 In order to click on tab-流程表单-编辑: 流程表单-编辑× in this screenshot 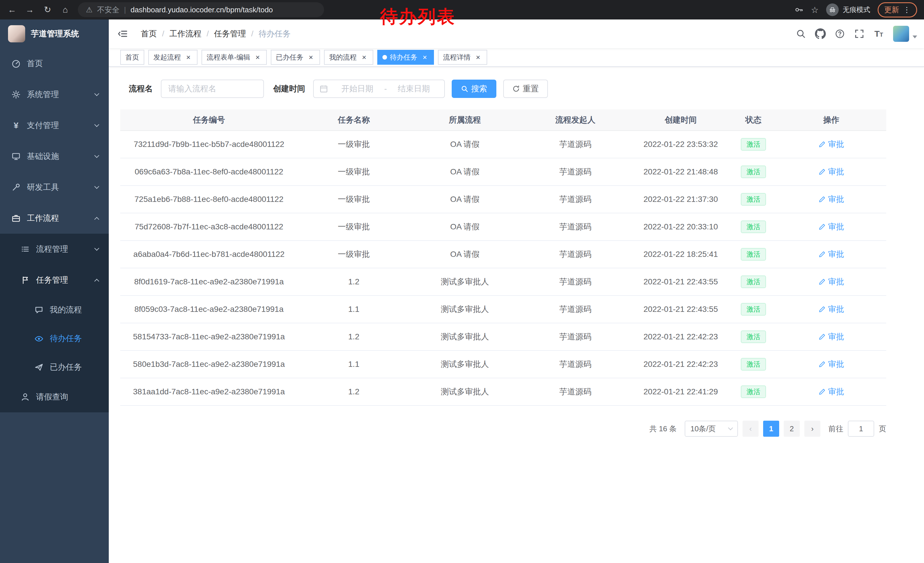, I will do `click(234, 57)`.